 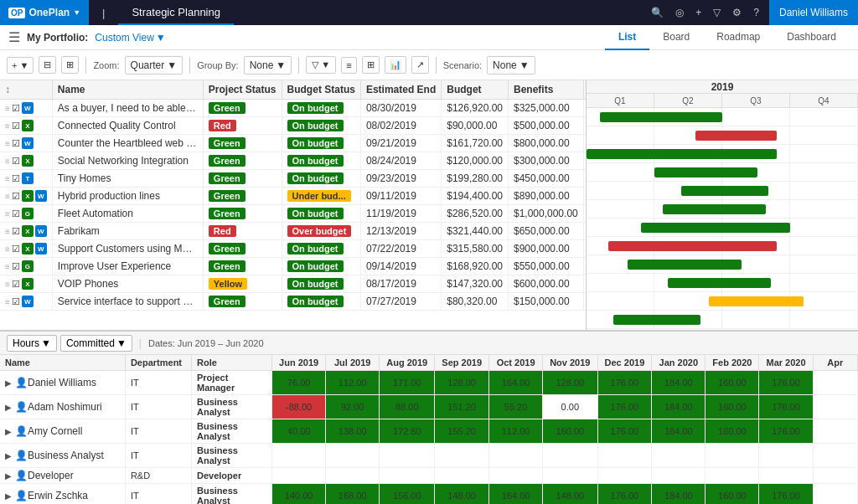 What do you see at coordinates (293, 231) in the screenshot?
I see `table-row: ≡ ☑ XW Fabrikam Red Over budget 12/13/20…` at bounding box center [293, 231].